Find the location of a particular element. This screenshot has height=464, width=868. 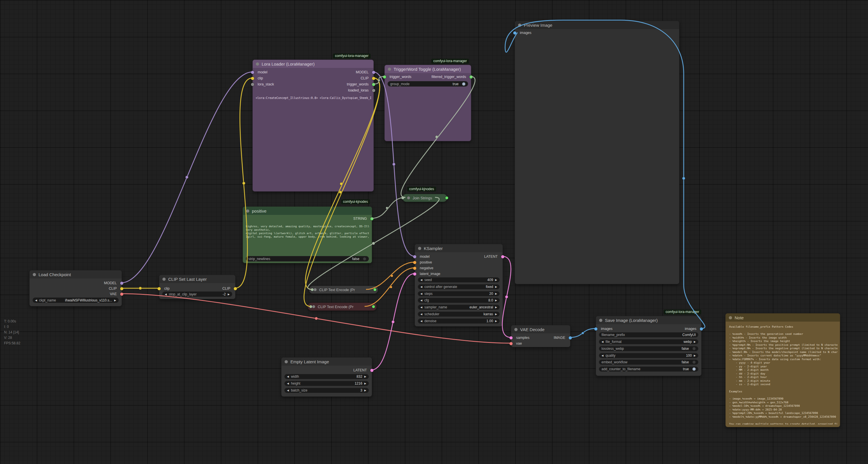

widget-denoise: ◀ denoise 1.00 ▶ is located at coordinates (459, 321).